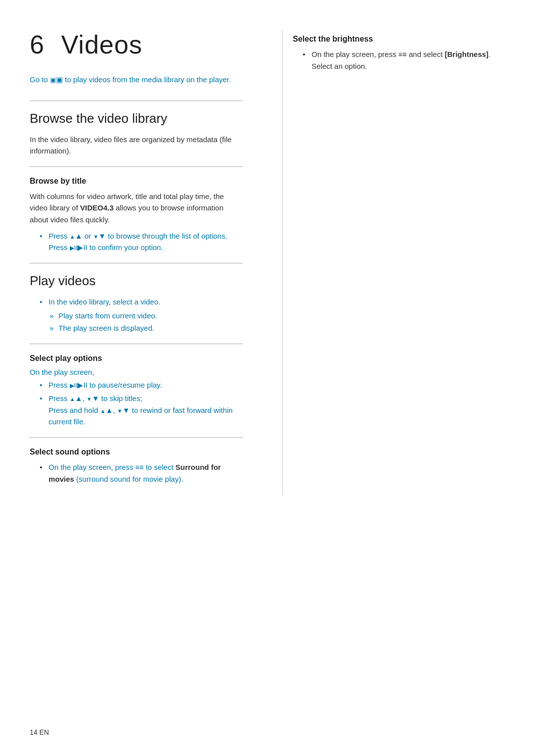 The width and height of the screenshot is (535, 756). Describe the element at coordinates (97, 208) in the screenshot. I see `product-name: VIDEO4.3` at that location.